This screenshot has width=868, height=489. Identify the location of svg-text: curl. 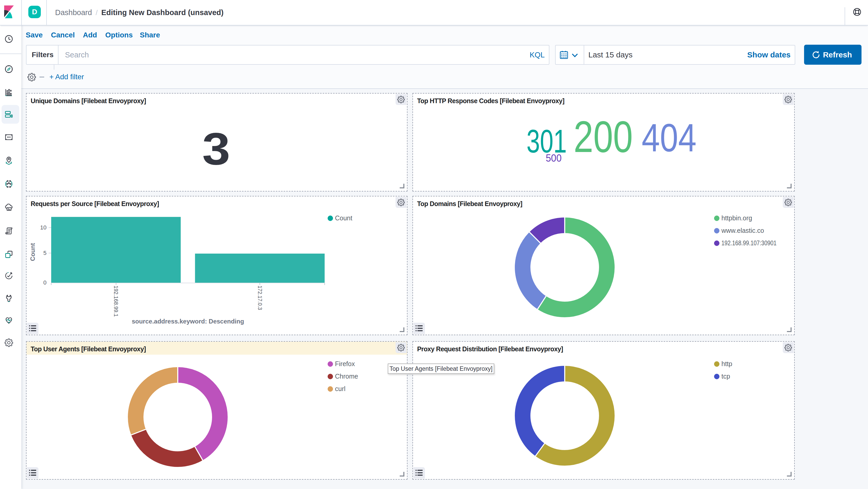
(340, 389).